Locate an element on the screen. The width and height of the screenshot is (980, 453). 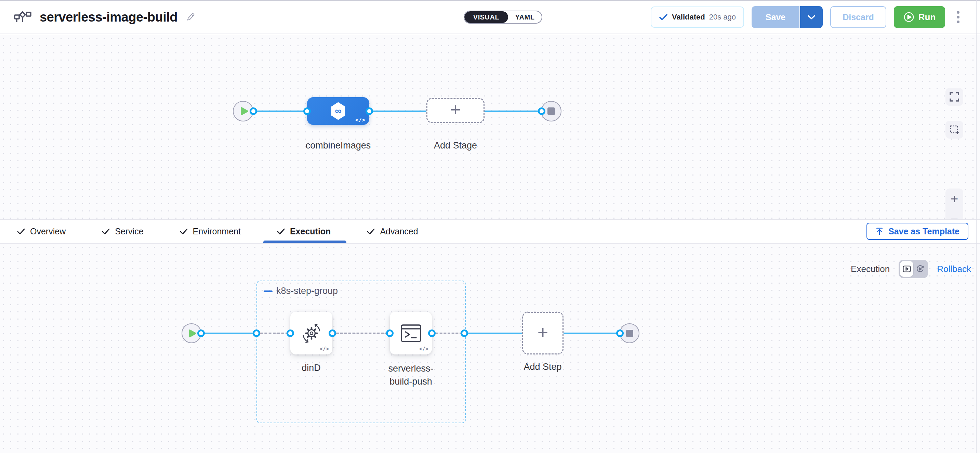
link-group-to-addstep is located at coordinates (493, 333).